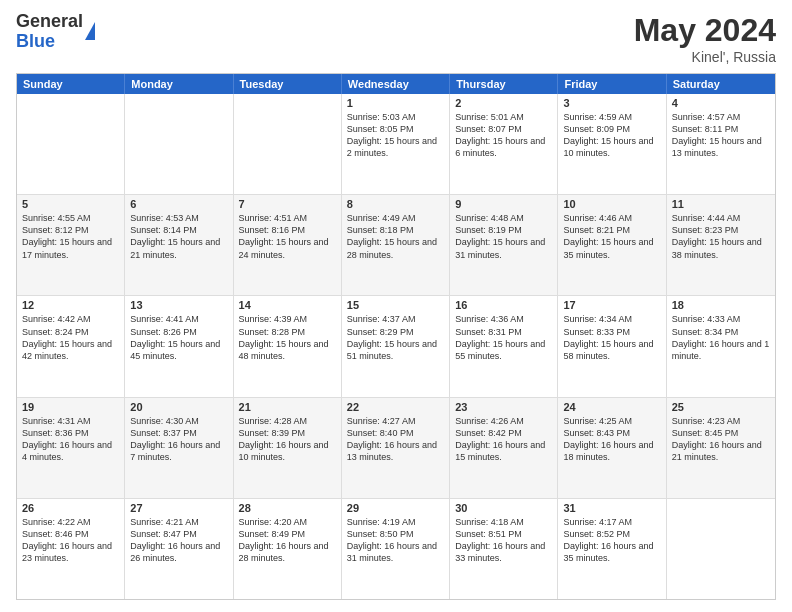 This screenshot has height=612, width=792. I want to click on day-detail: Sunrise: 4:36 AM Sunset: 8:31 PM Dayligh…, so click(504, 338).